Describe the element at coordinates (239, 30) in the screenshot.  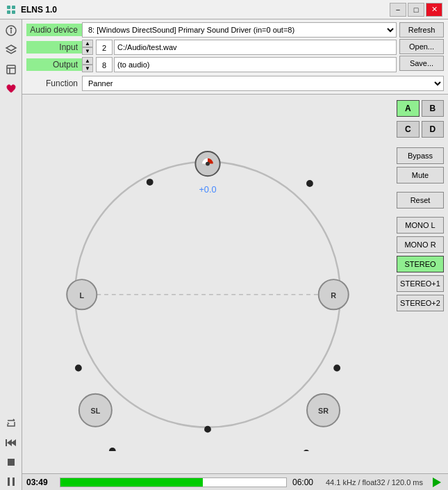
I see `audio-device-select: 8: [Windows DirectSound] Primary Sound D…` at that location.